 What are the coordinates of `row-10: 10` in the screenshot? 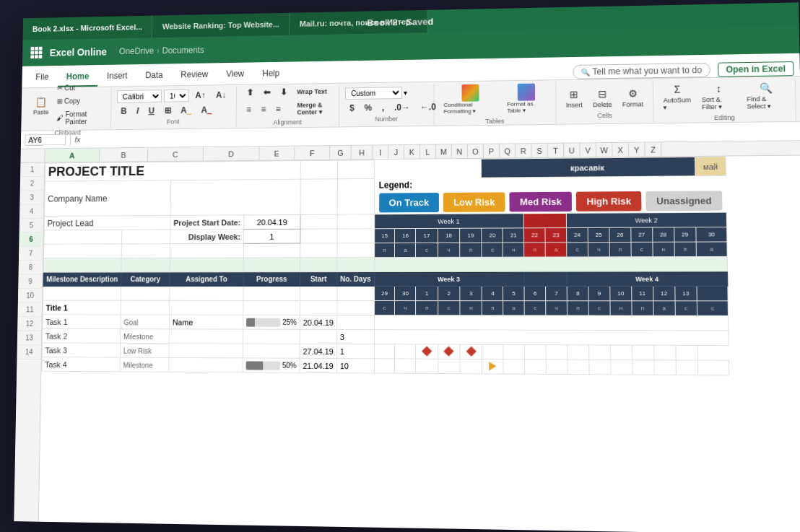 It's located at (30, 296).